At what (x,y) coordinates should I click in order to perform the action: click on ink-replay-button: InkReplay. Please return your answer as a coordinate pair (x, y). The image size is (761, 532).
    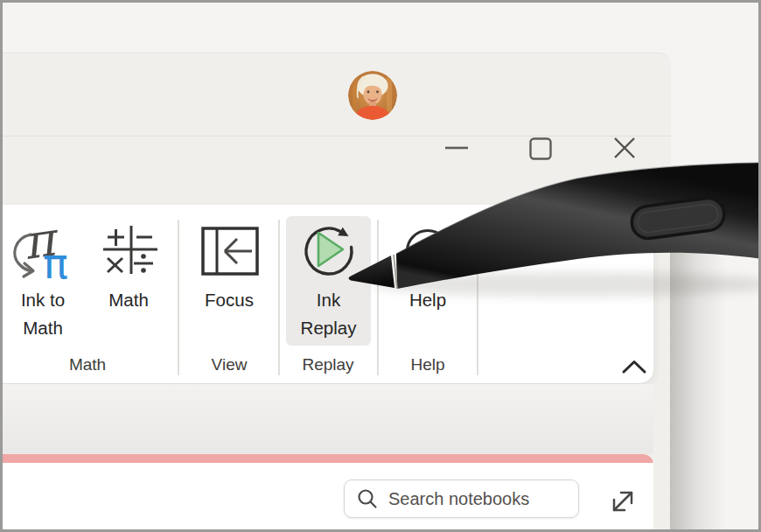
    Looking at the image, I should click on (329, 281).